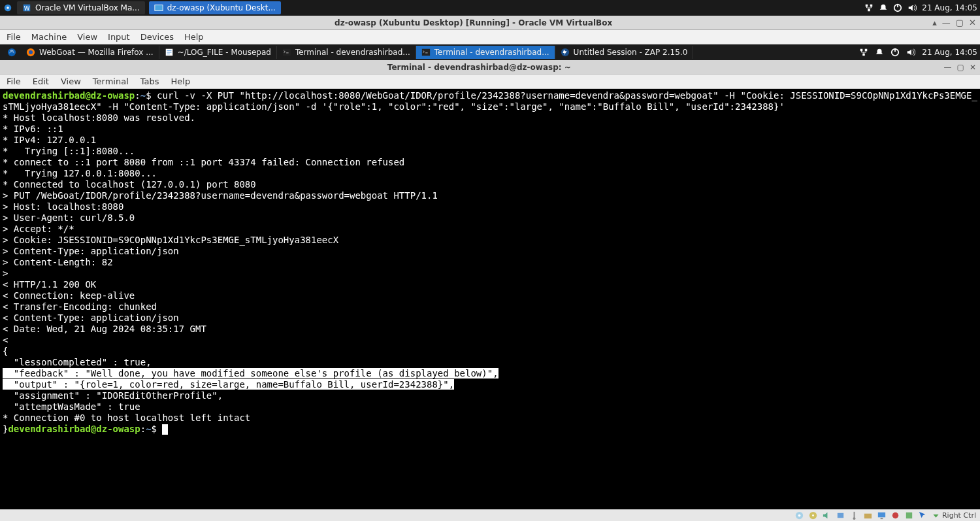 This screenshot has width=980, height=521. I want to click on vb-menubar: File Machine View Input Devices Help, so click(490, 37).